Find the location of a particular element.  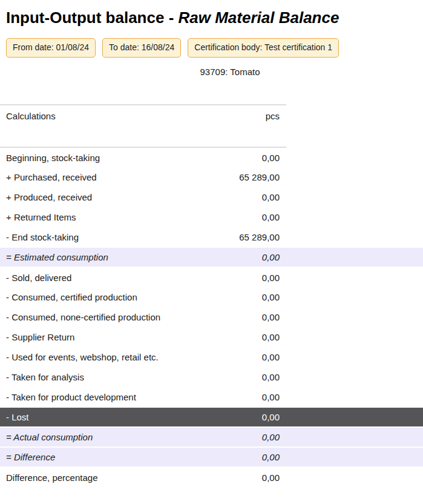

row-label: + Purchased, received is located at coordinates (92, 177).